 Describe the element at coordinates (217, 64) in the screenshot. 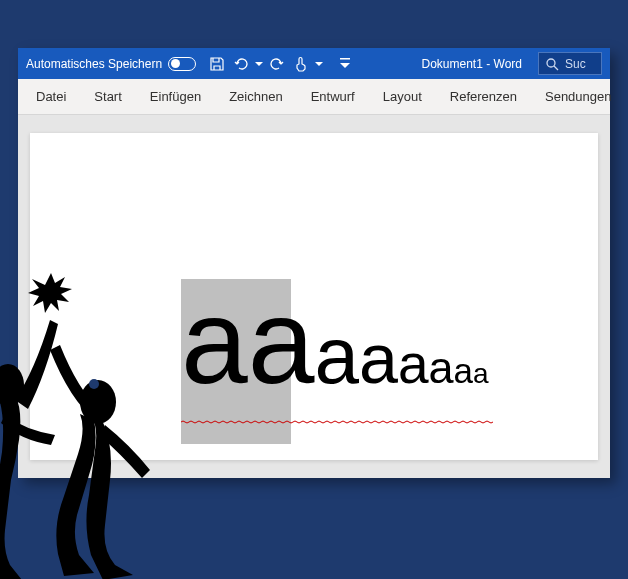

I see `save-icon` at that location.